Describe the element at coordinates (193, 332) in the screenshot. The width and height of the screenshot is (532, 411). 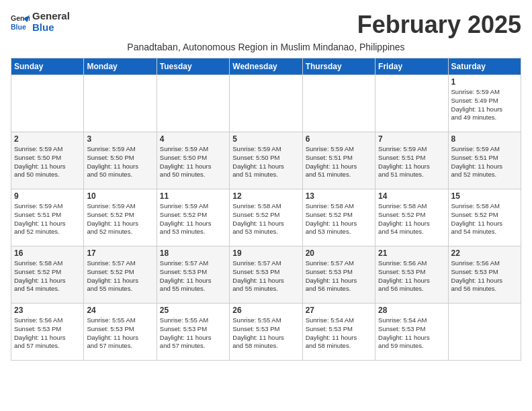
I see `calendar-cell: 25Sunrise: 5:55 AM Sunset: 5:53 PM Dayli…` at that location.